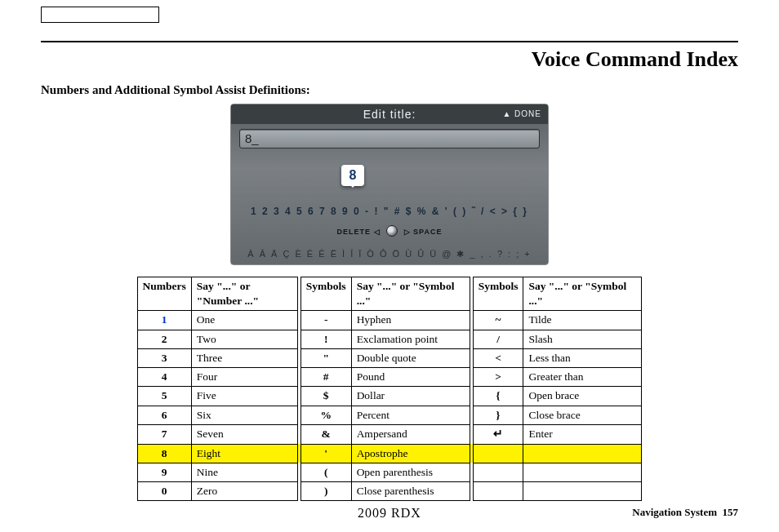  I want to click on cell-symbol-say: Dollar, so click(410, 397).